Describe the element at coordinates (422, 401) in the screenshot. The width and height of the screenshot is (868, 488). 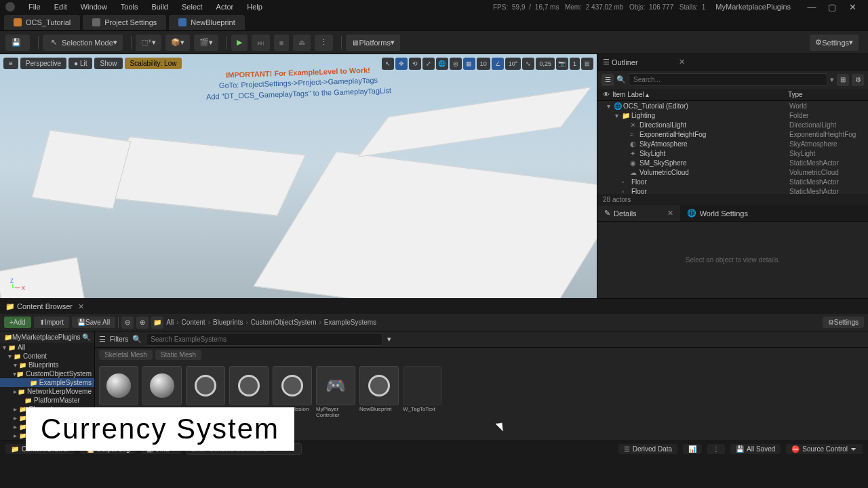
I see `asset-tile: W_TagToText` at that location.